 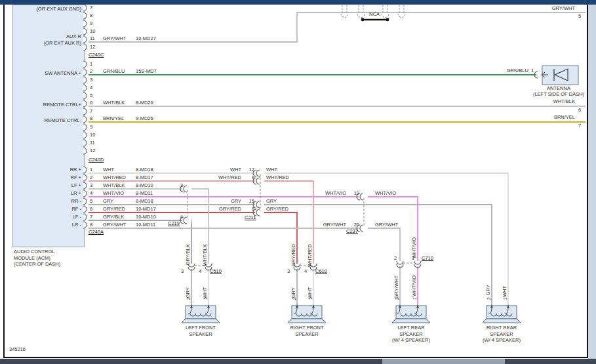 I want to click on right-rear-speaker-caption: RIGHT REAR SPEAKER (W/ 4 SPEAKER), so click(x=502, y=334).